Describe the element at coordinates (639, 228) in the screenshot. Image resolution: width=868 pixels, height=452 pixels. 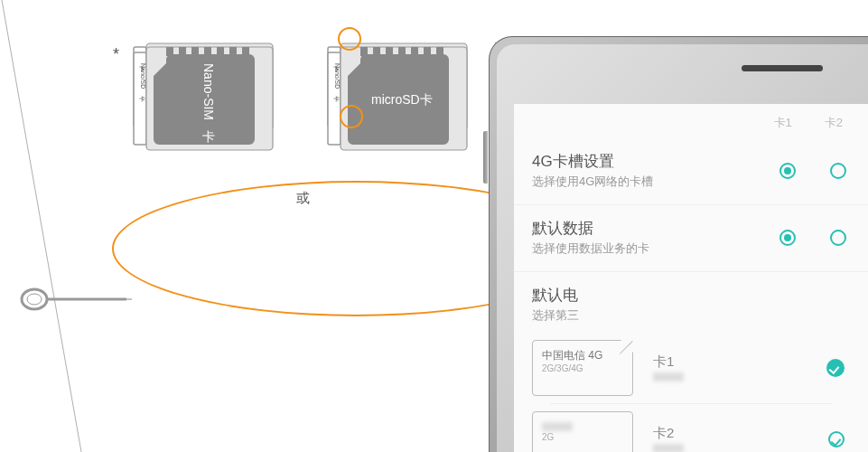
I see `setting-title: 默认数据` at that location.